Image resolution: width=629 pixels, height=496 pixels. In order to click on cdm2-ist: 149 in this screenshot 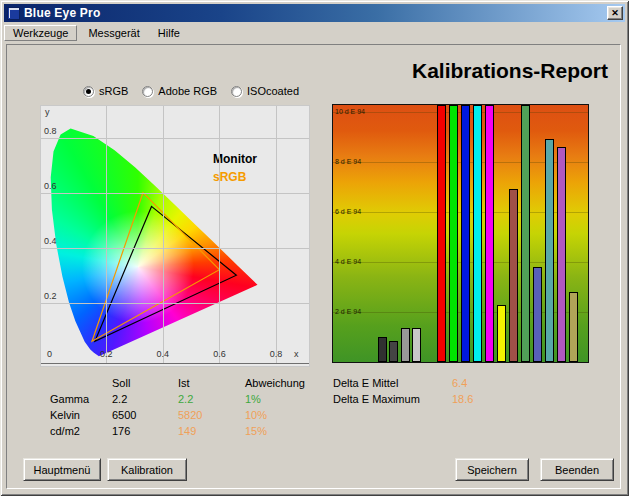, I will do `click(212, 431)`.